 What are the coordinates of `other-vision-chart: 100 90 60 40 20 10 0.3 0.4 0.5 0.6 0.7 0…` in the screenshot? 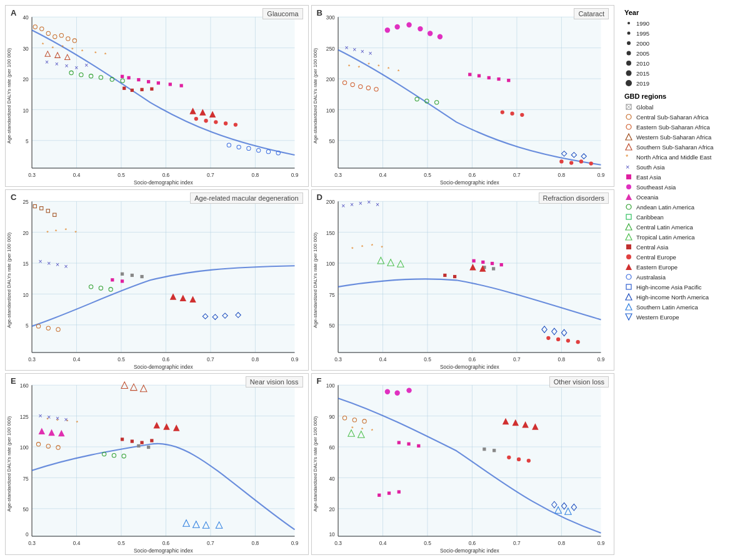 It's located at (463, 464).